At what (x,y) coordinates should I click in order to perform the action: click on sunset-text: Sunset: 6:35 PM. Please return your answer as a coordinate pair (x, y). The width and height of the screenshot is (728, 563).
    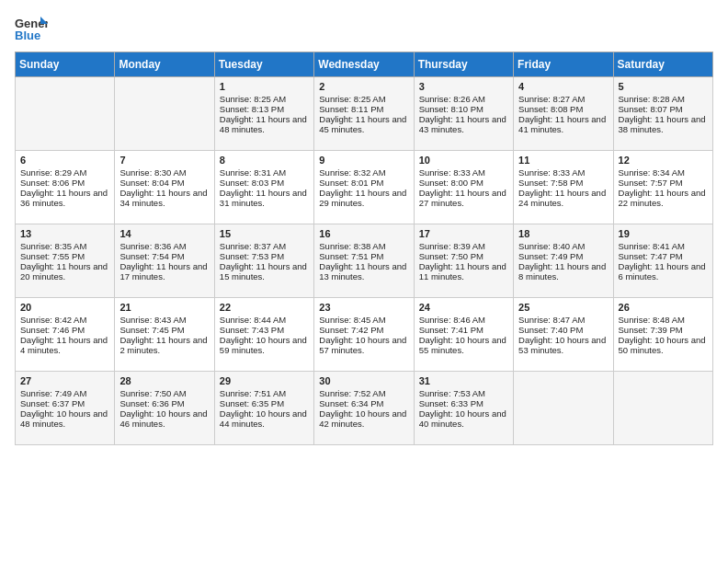
    Looking at the image, I should click on (252, 403).